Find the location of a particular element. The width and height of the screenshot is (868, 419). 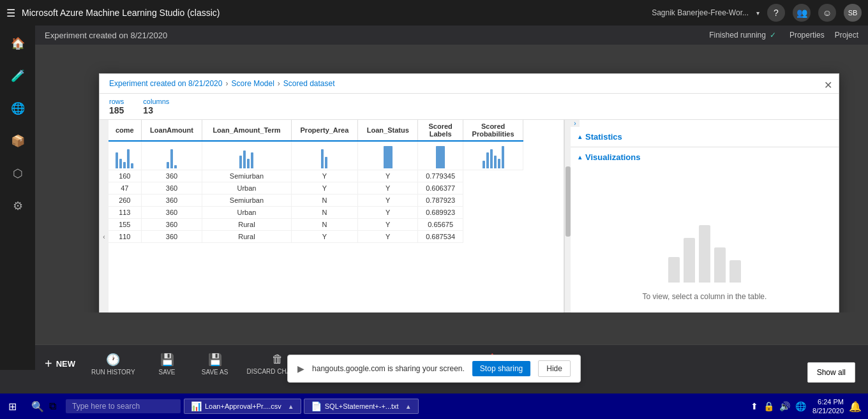

col-header-loanamount: LoanAmount is located at coordinates (172, 130).